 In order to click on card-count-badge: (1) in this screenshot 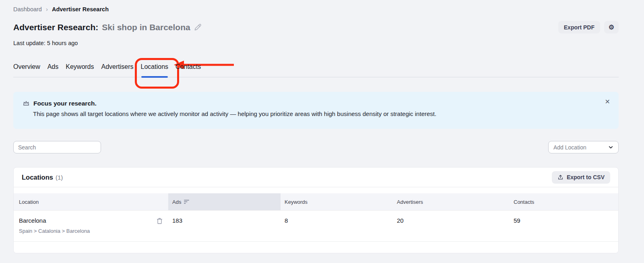, I will do `click(59, 177)`.